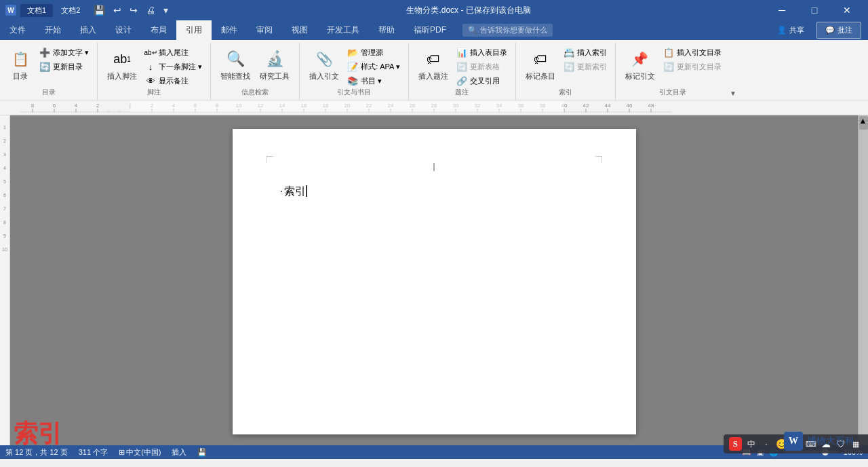 This screenshot has height=467, width=868. What do you see at coordinates (847, 10) in the screenshot?
I see `close-button: ✕` at bounding box center [847, 10].